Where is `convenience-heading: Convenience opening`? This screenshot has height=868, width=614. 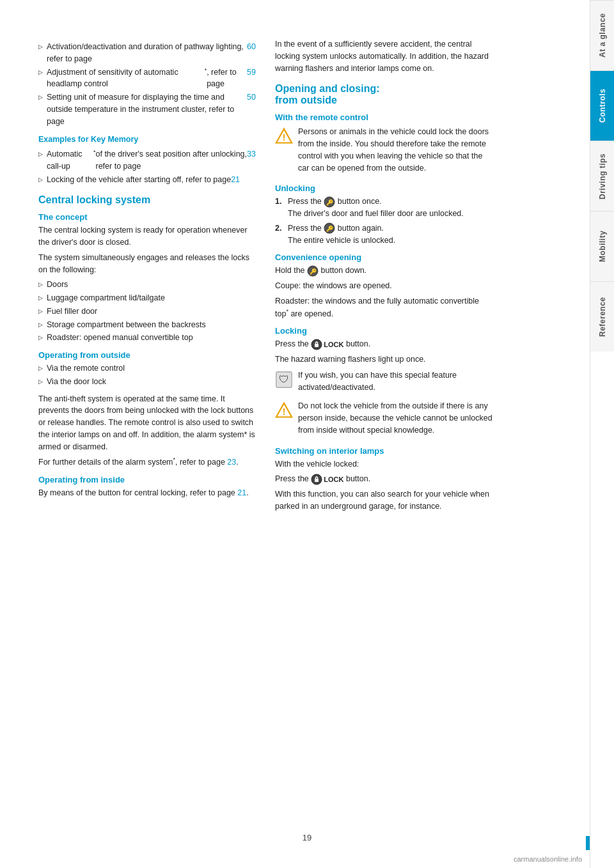 convenience-heading: Convenience opening is located at coordinates (384, 257).